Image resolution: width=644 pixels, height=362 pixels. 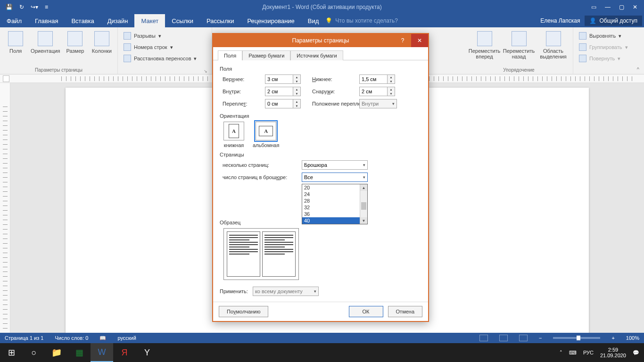 I want to click on task-excel: ▦, so click(x=79, y=353).